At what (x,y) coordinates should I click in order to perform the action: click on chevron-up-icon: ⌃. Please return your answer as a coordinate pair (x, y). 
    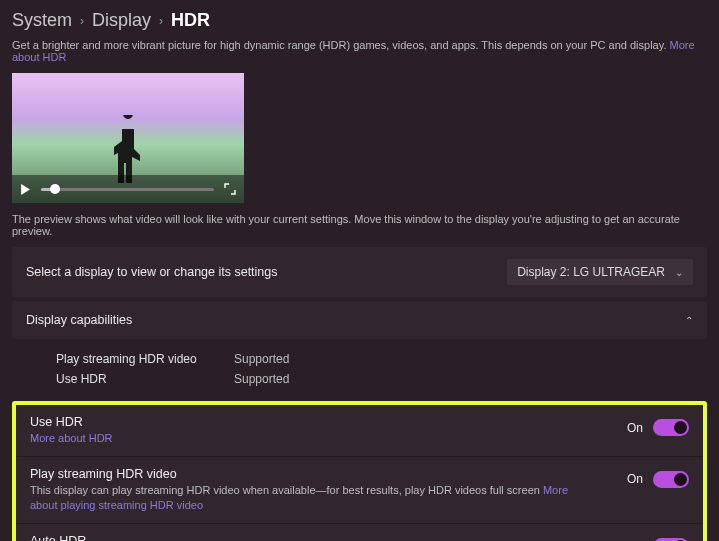
    Looking at the image, I should click on (689, 320).